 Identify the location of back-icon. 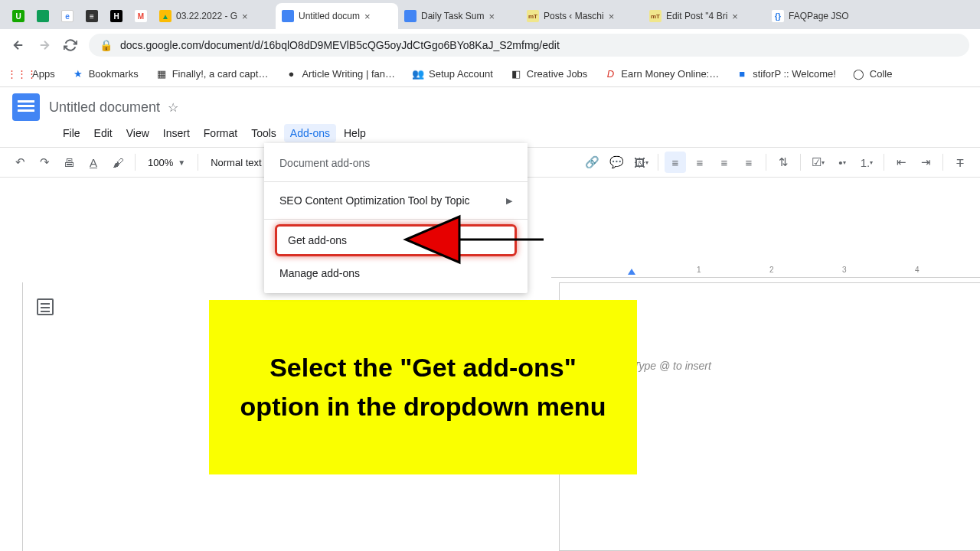
(18, 45).